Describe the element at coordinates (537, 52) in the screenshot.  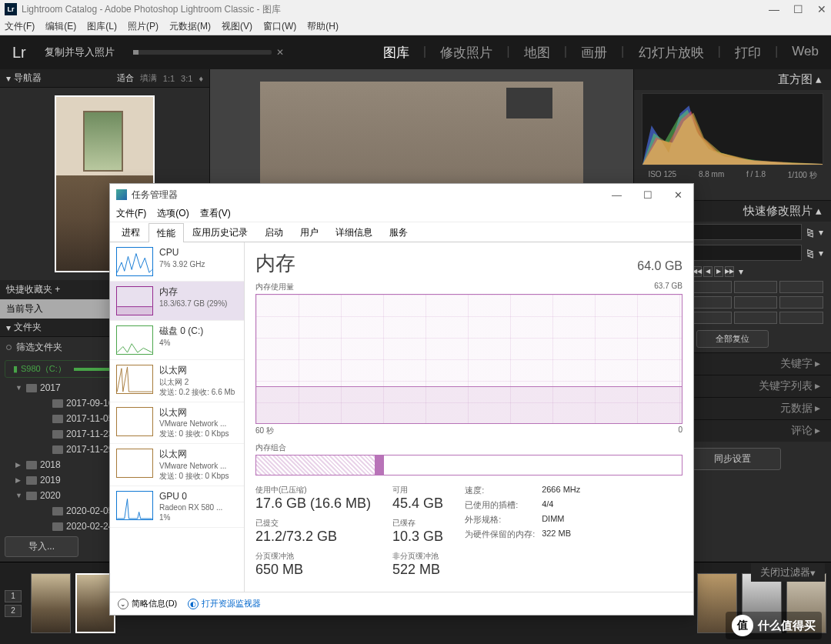
I see `module-map: 地图` at that location.